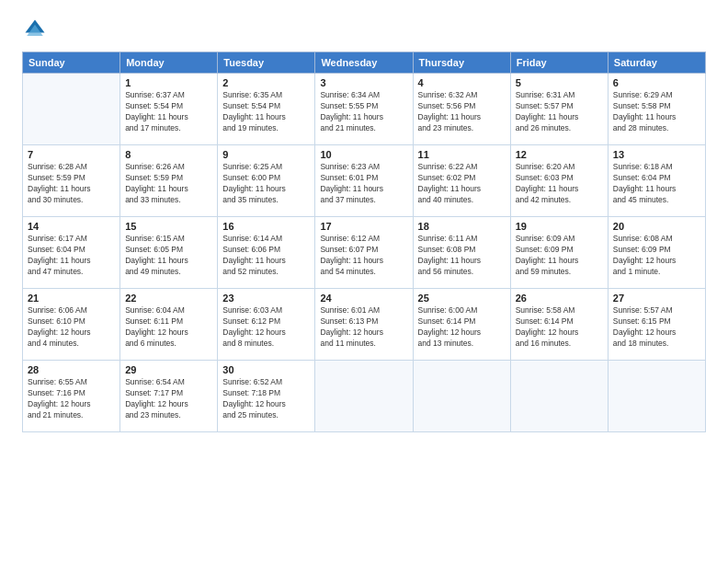 This screenshot has width=728, height=563. What do you see at coordinates (364, 178) in the screenshot?
I see `day-info-line: Sunset: 6:01 PM` at bounding box center [364, 178].